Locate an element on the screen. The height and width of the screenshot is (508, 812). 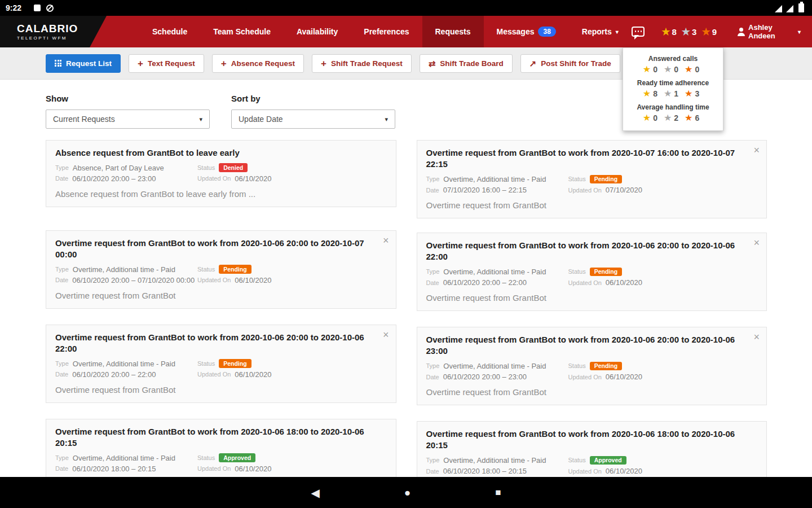
nav-item-requests: Requests is located at coordinates (453, 32).